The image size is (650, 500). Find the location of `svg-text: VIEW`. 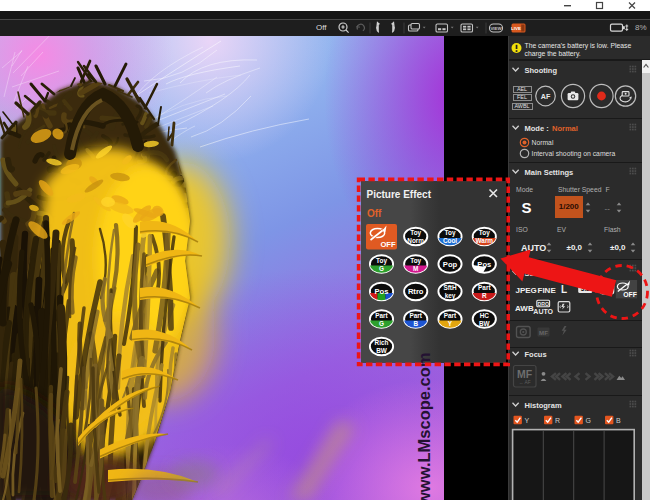

svg-text: VIEW is located at coordinates (496, 28).